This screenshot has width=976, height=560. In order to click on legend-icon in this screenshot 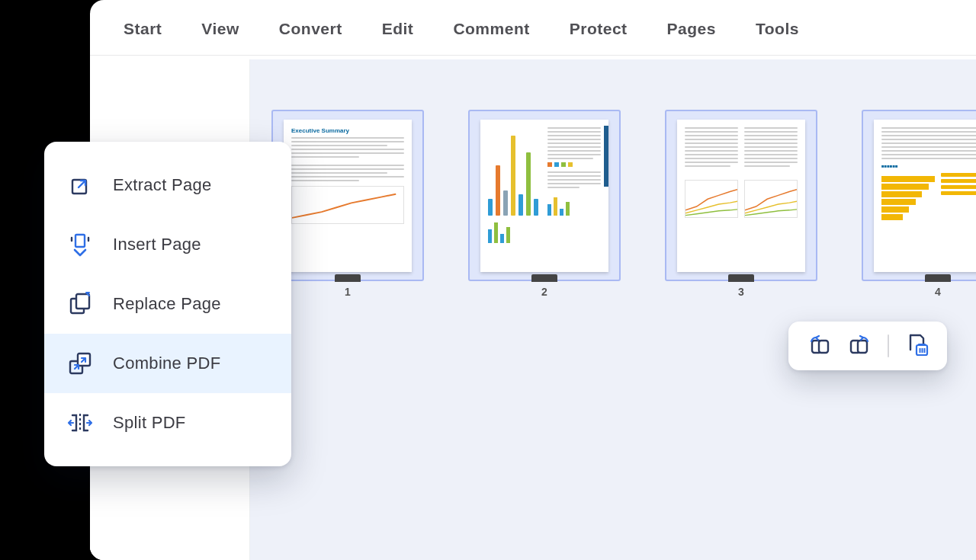, I will do `click(574, 165)`.